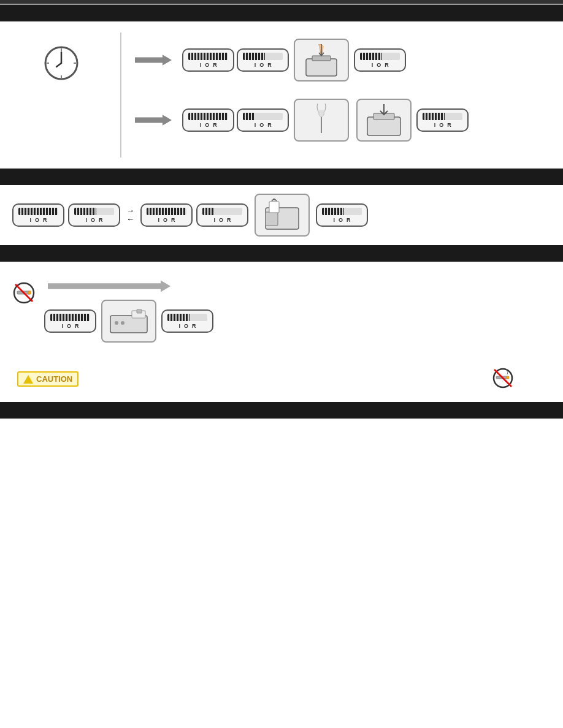 Image resolution: width=563 pixels, height=728 pixels. I want to click on section3-arrow-container, so click(297, 286).